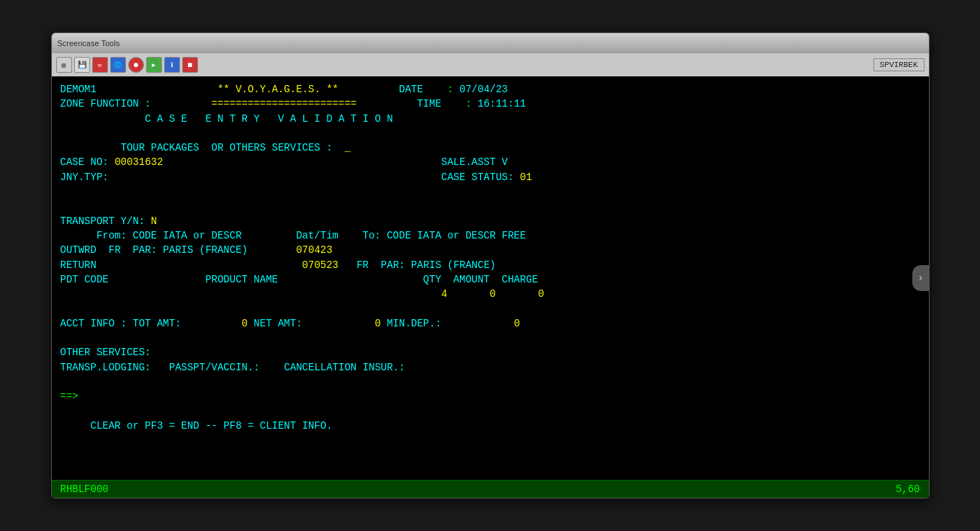  What do you see at coordinates (490, 236) in the screenshot?
I see `terminal-line-11: From: CODE IATA or DESCR Dat/Tim To: COD…` at bounding box center [490, 236].